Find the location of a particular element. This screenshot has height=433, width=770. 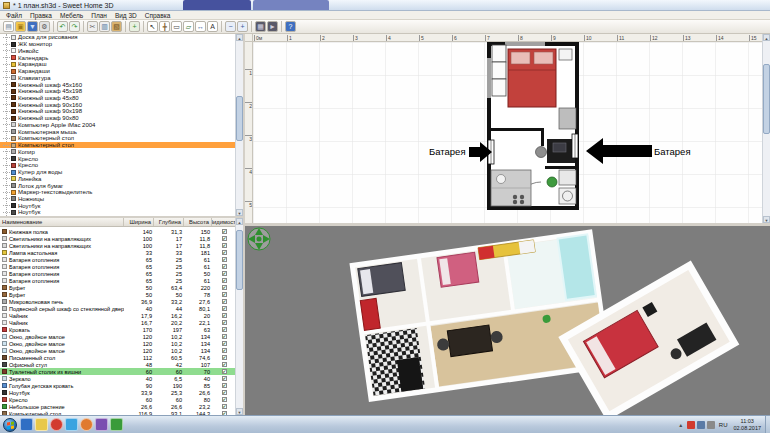

create-video-icon: ► is located at coordinates (272, 26).